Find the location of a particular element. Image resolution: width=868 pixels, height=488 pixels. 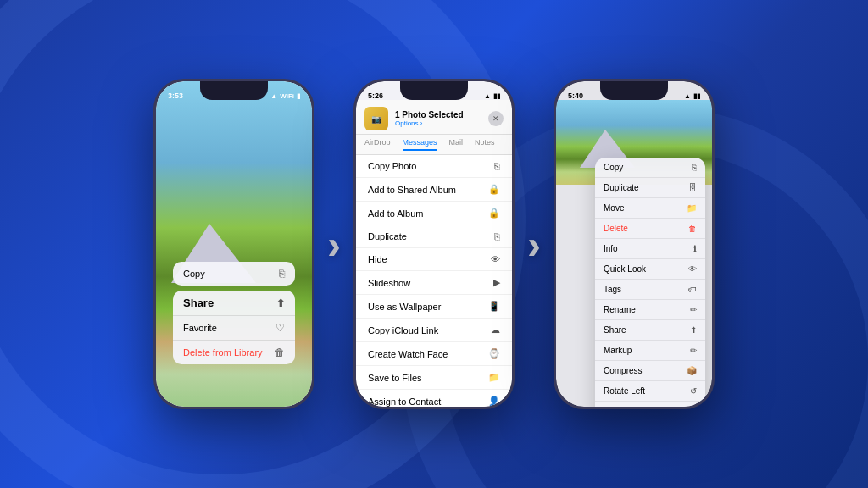

phone3-screen: 5:40 ▲ ▮▮ Copy ⎘ Duplicate 🗄 M is located at coordinates (634, 244).